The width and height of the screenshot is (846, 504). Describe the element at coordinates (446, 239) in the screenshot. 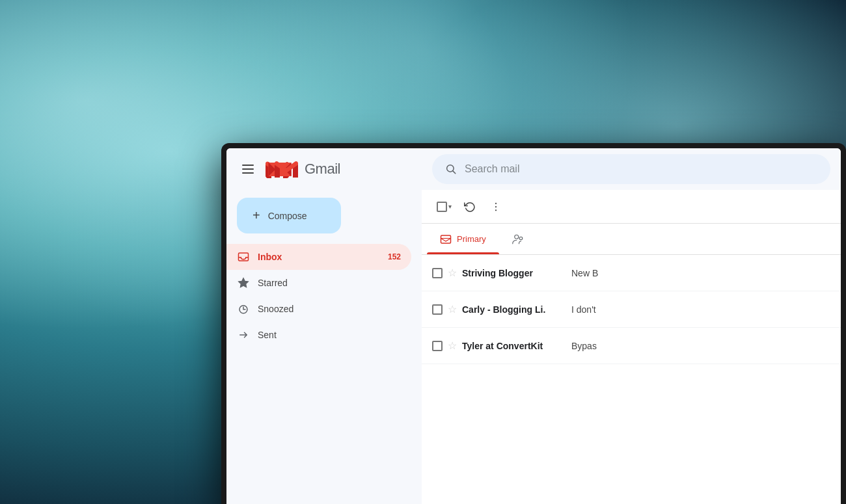

I see `primary-tab-icon` at that location.